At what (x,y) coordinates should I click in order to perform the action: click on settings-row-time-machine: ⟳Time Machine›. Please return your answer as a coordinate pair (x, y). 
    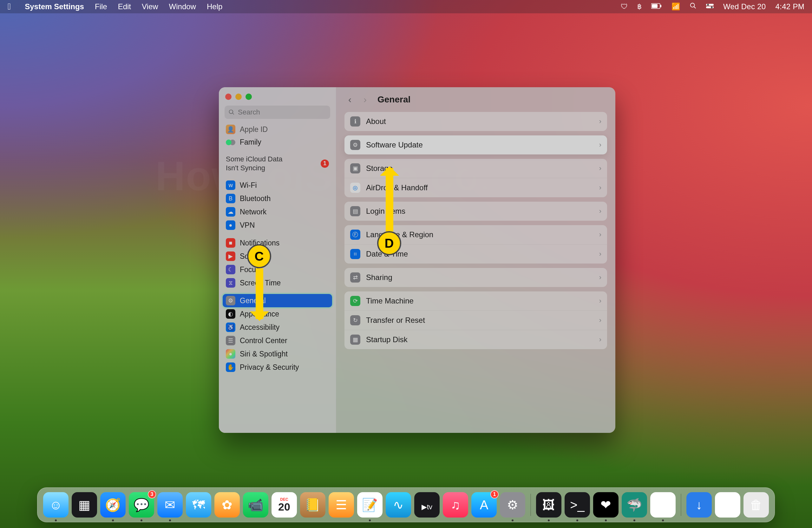
    Looking at the image, I should click on (476, 301).